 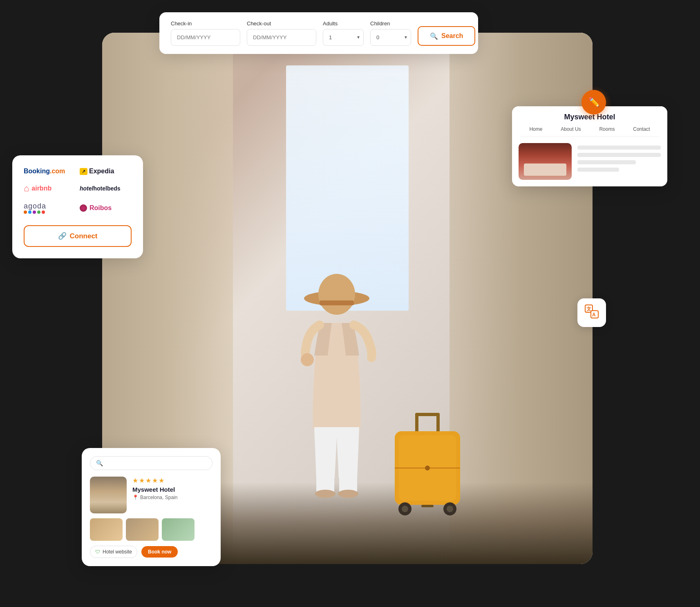 What do you see at coordinates (391, 24) in the screenshot?
I see `children-label: Children` at bounding box center [391, 24].